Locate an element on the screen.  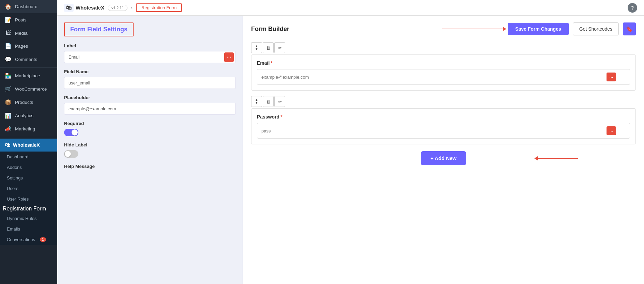
password-delete-button: 🗑 is located at coordinates (268, 101).